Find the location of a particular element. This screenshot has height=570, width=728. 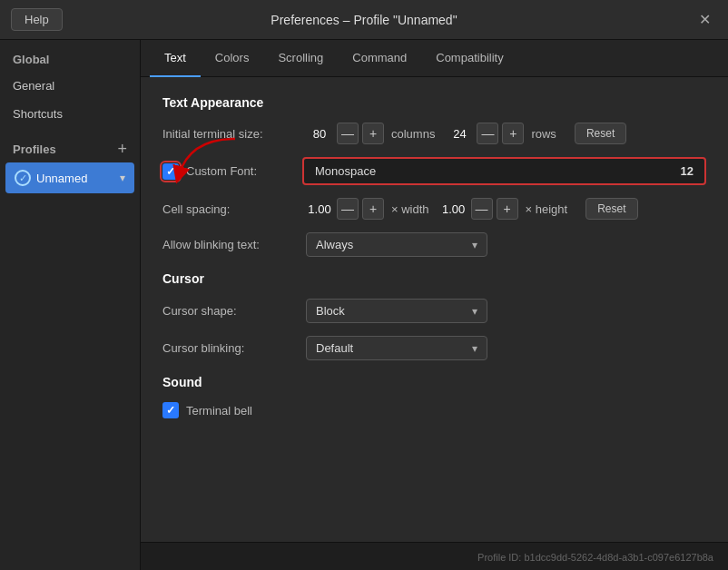

window-title: Preferences – Profile "Unnamed" is located at coordinates (363, 20).